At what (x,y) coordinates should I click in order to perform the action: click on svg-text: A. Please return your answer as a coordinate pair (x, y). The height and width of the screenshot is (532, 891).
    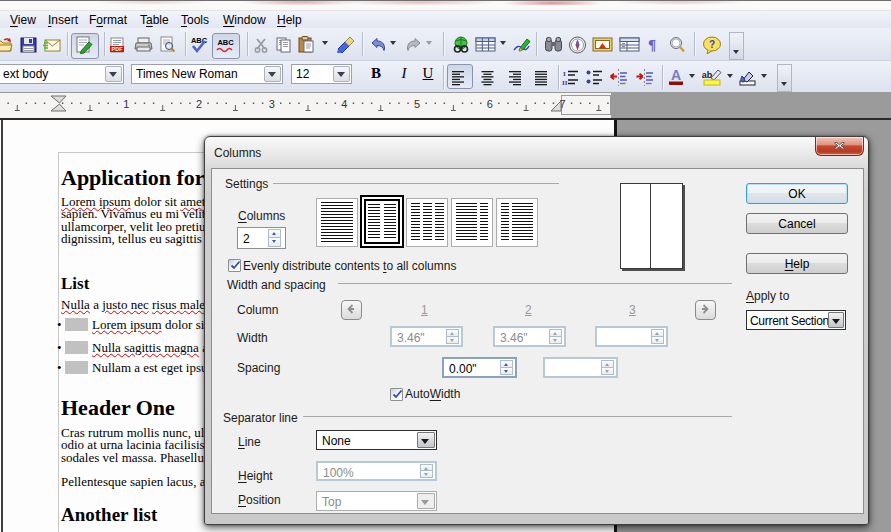
    Looking at the image, I should click on (676, 76).